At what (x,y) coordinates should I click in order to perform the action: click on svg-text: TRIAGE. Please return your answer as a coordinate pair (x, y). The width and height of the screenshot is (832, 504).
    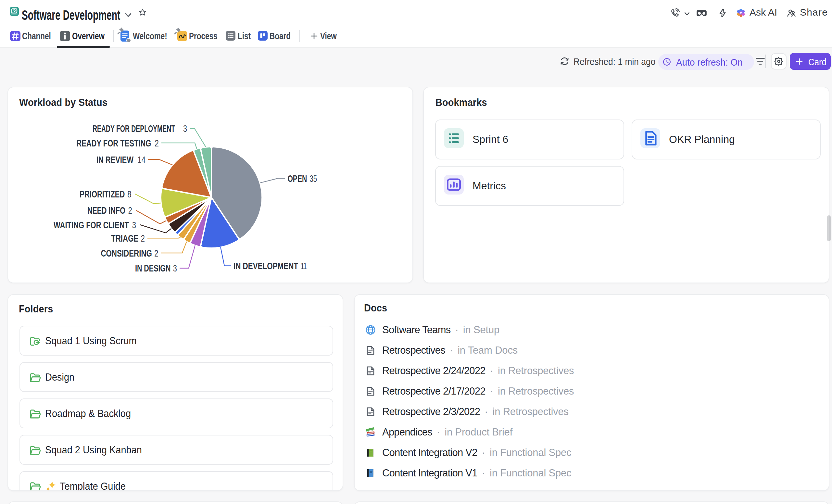
    Looking at the image, I should click on (125, 238).